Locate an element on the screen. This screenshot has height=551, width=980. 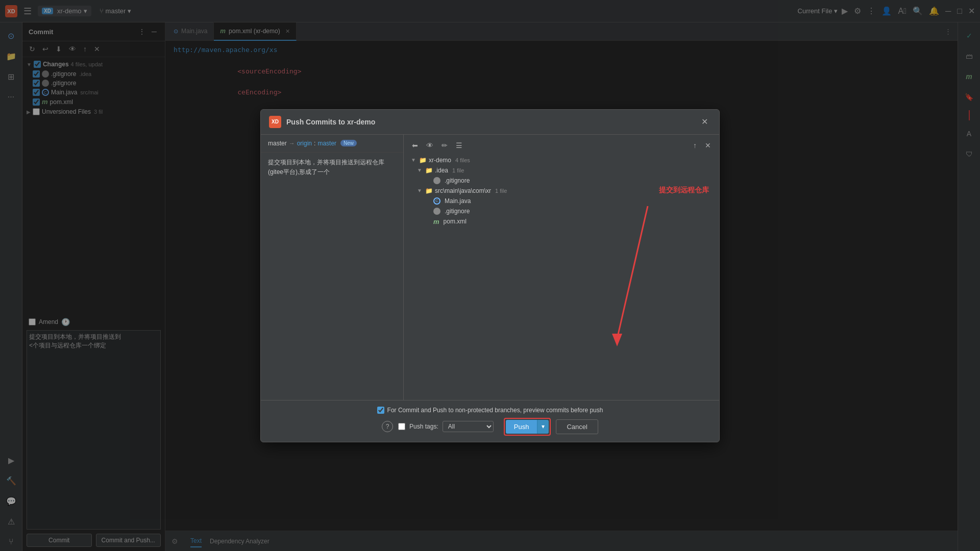
toolbar-back-icon: ⬅ is located at coordinates (415, 145).